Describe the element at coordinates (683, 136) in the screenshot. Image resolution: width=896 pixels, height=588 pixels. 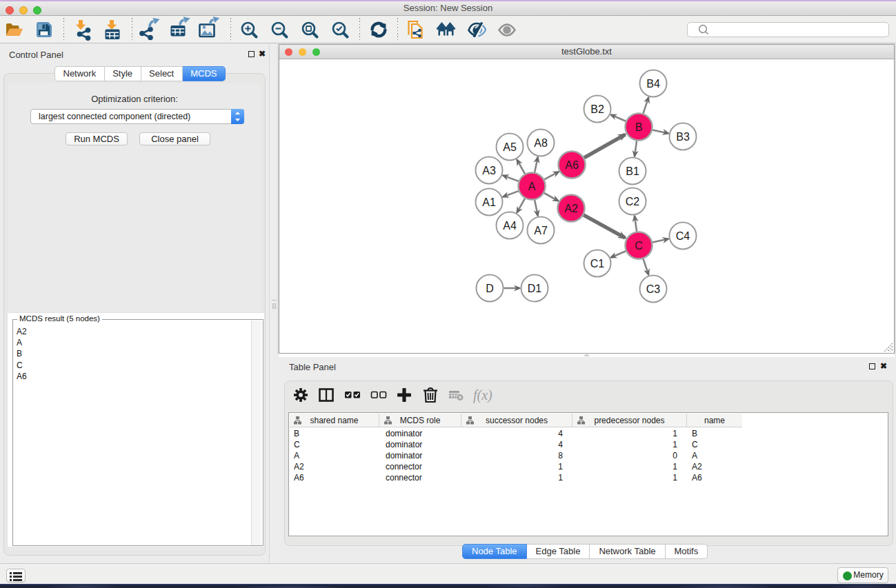
I see `svg-text: B3` at that location.